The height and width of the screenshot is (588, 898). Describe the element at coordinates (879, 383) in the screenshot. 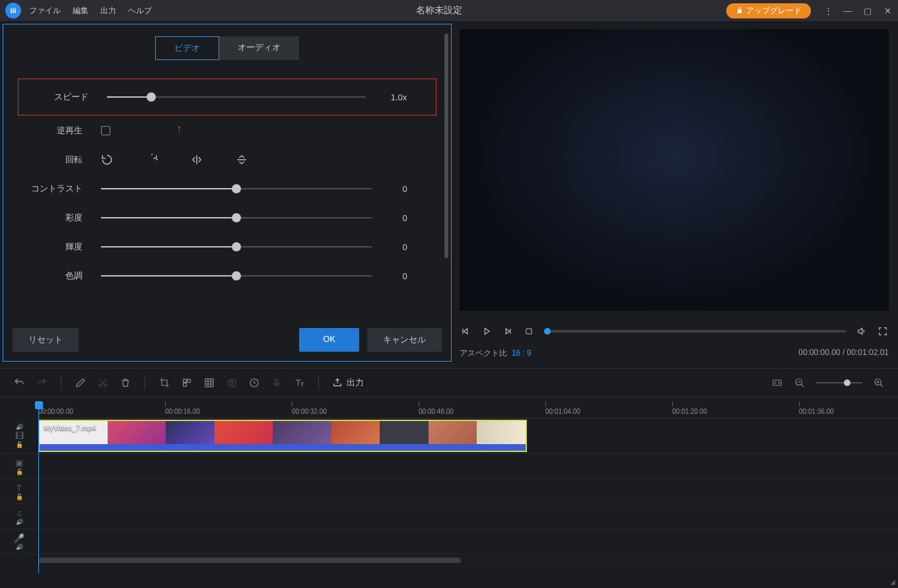

I see `zoom-in-icon` at that location.